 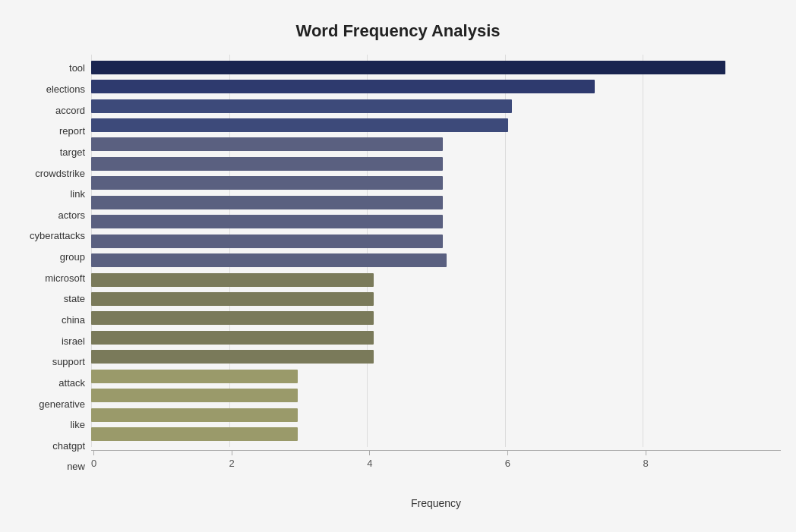 What do you see at coordinates (94, 460) in the screenshot?
I see `x-tick: 0` at bounding box center [94, 460].